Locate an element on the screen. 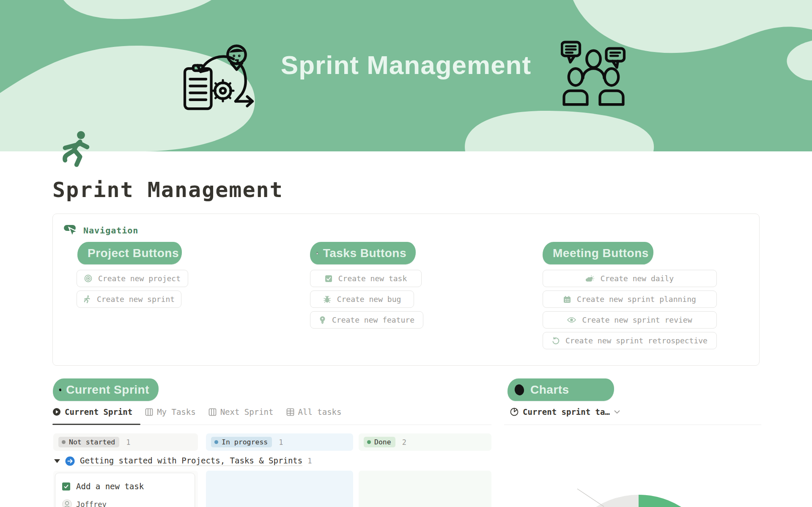 The width and height of the screenshot is (812, 507). active-tab-underline is located at coordinates (96, 425).